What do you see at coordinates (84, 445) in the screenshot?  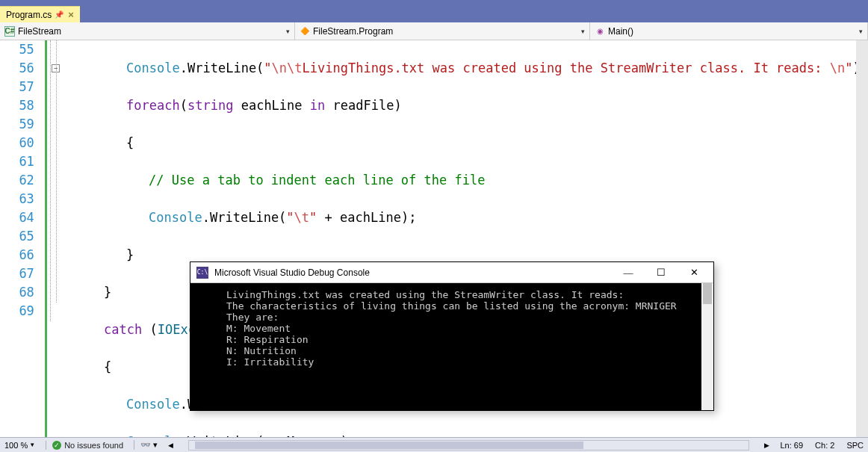 I see `issues-indicator: ✓No issues found` at bounding box center [84, 445].